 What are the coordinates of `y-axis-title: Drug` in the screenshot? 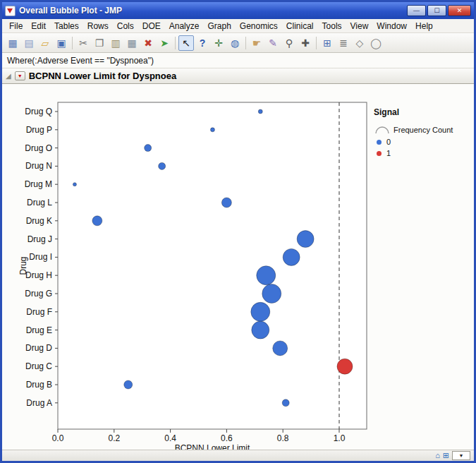 It's located at (23, 265).